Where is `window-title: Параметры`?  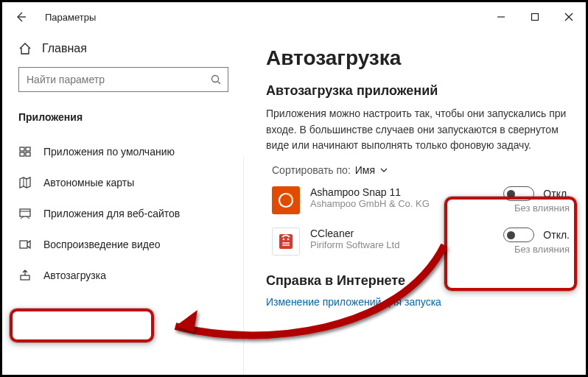 window-title: Параметры is located at coordinates (71, 18).